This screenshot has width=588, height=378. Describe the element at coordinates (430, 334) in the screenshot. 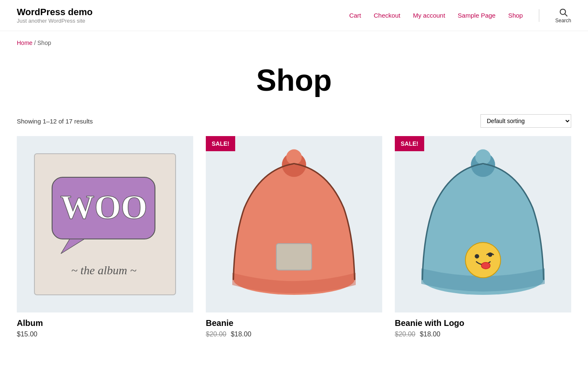

I see `price-sale-beanie-logo: $18.00` at that location.